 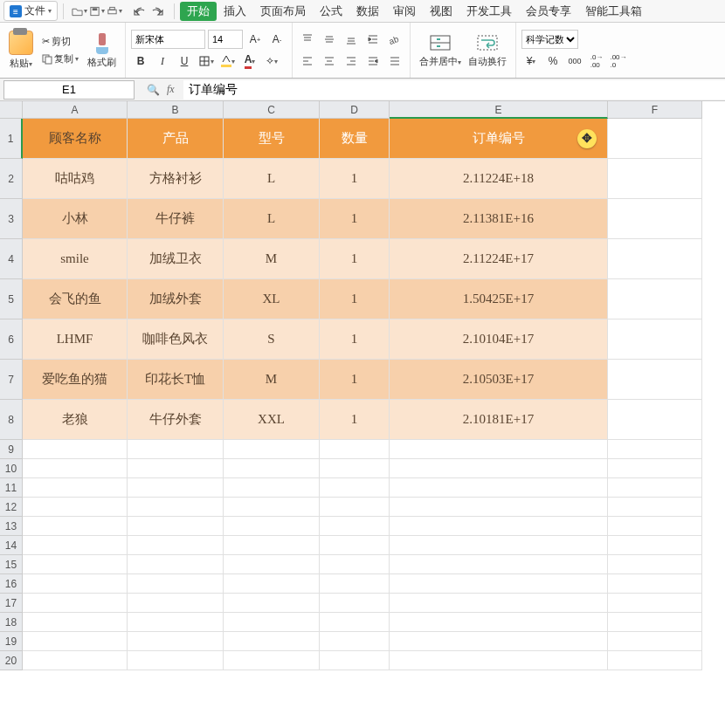 What do you see at coordinates (499, 340) in the screenshot?
I see `cell: 2.10104E+17` at bounding box center [499, 340].